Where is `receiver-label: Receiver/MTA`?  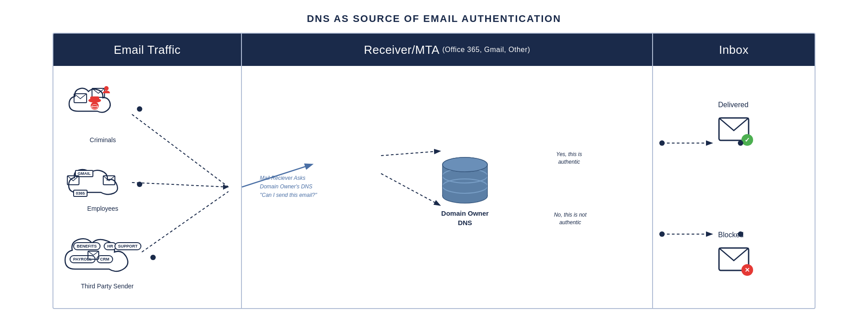
receiver-label: Receiver/MTA is located at coordinates (402, 50).